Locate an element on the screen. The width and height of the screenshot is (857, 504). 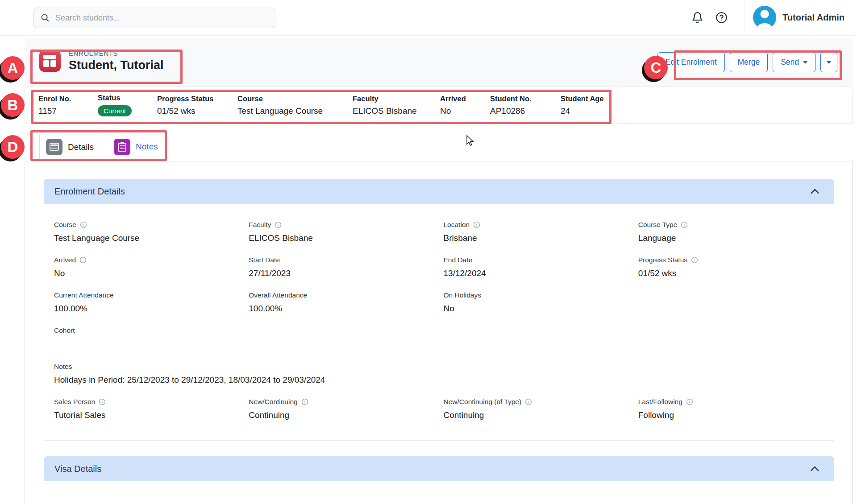
summary-label: Student No. is located at coordinates (525, 99).